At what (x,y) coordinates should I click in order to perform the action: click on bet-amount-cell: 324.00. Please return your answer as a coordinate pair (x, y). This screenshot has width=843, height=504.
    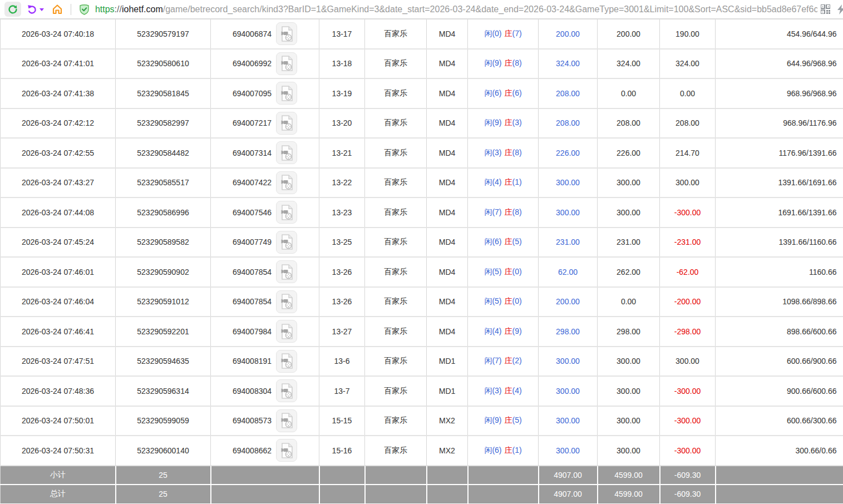
    Looking at the image, I should click on (568, 64).